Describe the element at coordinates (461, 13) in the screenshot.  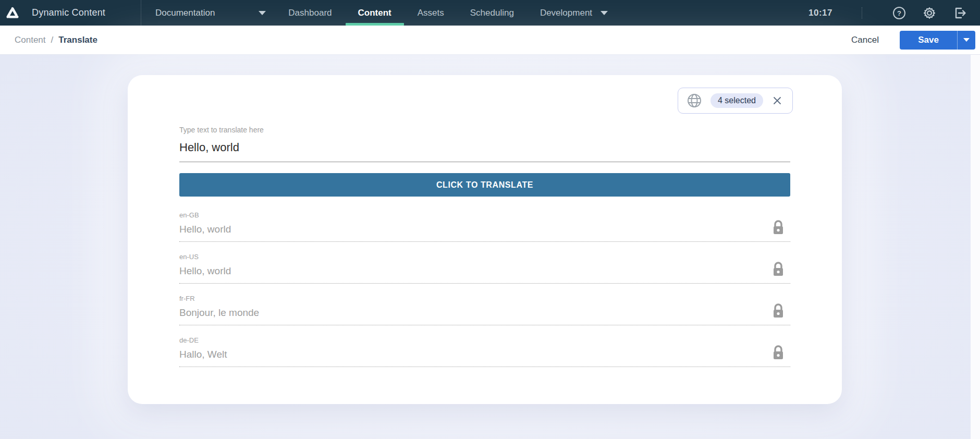
I see `main-tabs: Dashboard Content Assets Scheduling Deve…` at that location.